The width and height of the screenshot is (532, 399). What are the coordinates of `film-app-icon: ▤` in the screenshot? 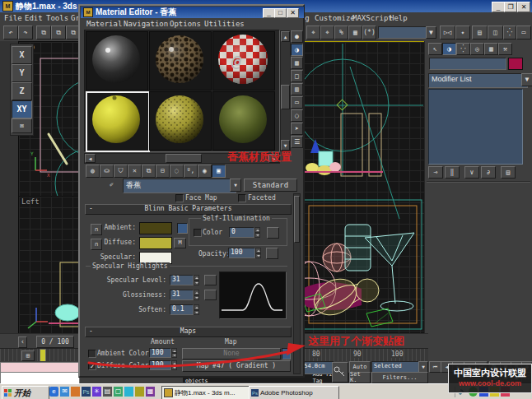 It's located at (107, 392).